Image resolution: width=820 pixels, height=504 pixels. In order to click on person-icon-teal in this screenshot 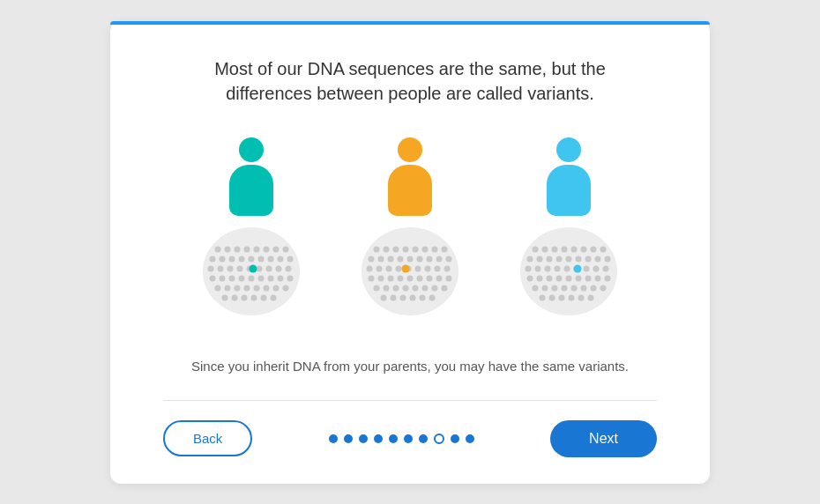, I will do `click(251, 176)`.